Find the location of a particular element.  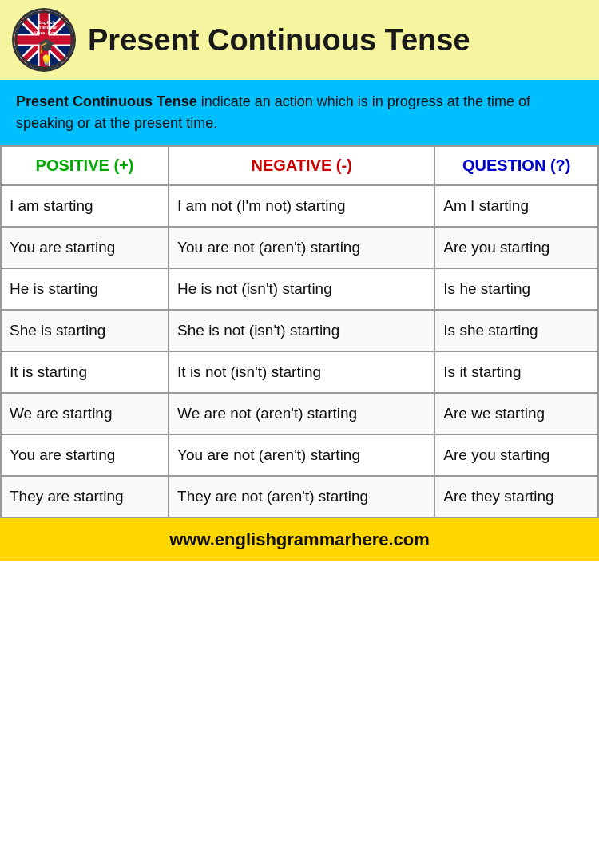

cell-question: Are we starting is located at coordinates (516, 414).